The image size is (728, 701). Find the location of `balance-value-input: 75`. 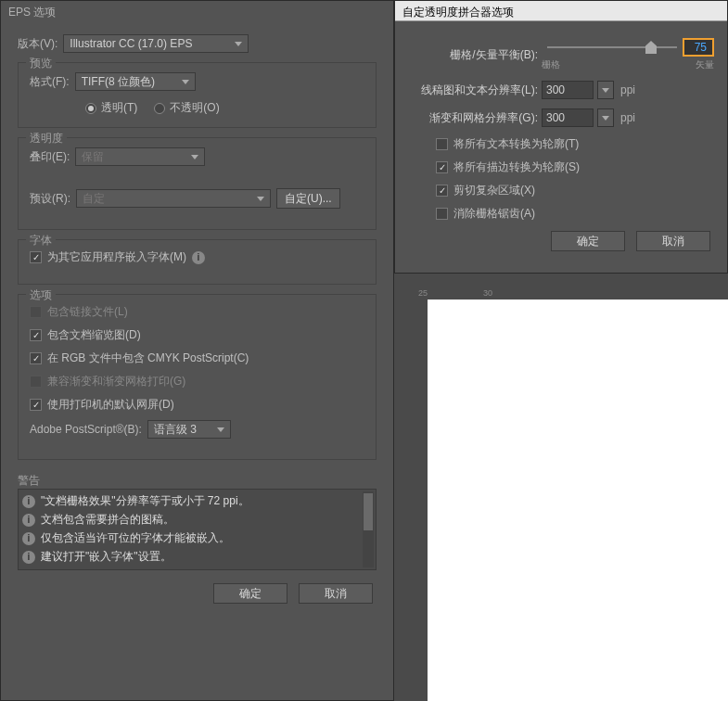

balance-value-input: 75 is located at coordinates (698, 47).